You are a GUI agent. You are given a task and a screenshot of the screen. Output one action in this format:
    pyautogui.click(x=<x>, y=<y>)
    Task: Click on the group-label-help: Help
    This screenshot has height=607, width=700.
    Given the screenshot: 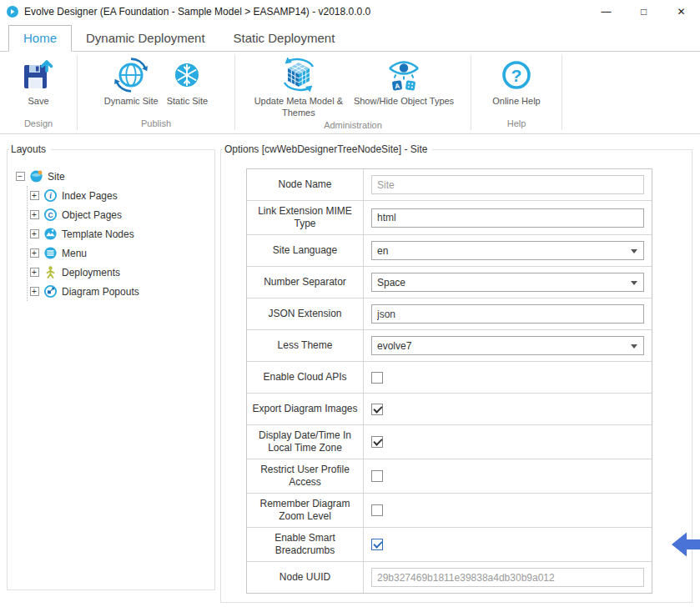 What is the action you would take?
    pyautogui.click(x=516, y=126)
    